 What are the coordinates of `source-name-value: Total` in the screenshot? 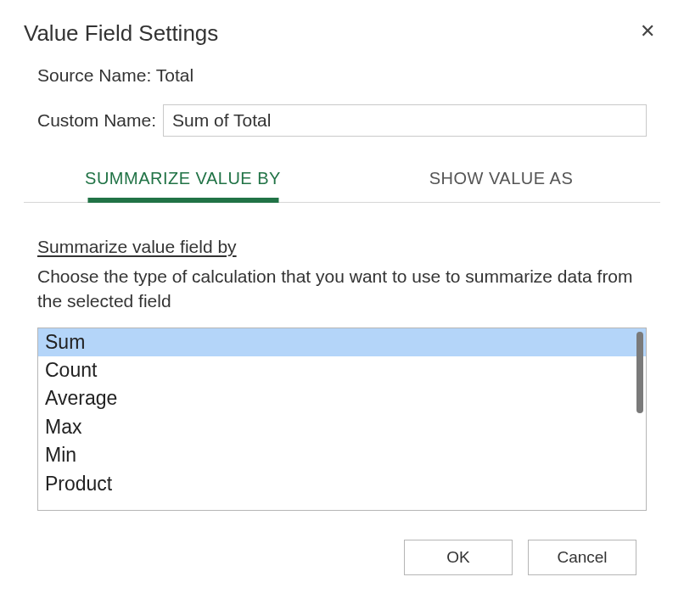 It's located at (175, 75).